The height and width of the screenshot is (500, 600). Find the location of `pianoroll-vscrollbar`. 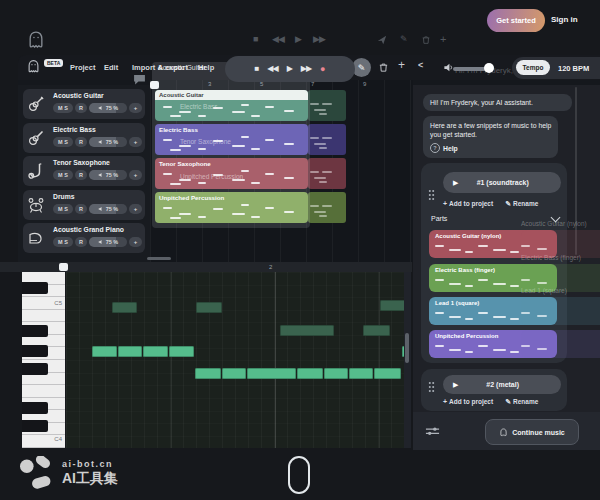

pianoroll-vscrollbar is located at coordinates (408, 360).